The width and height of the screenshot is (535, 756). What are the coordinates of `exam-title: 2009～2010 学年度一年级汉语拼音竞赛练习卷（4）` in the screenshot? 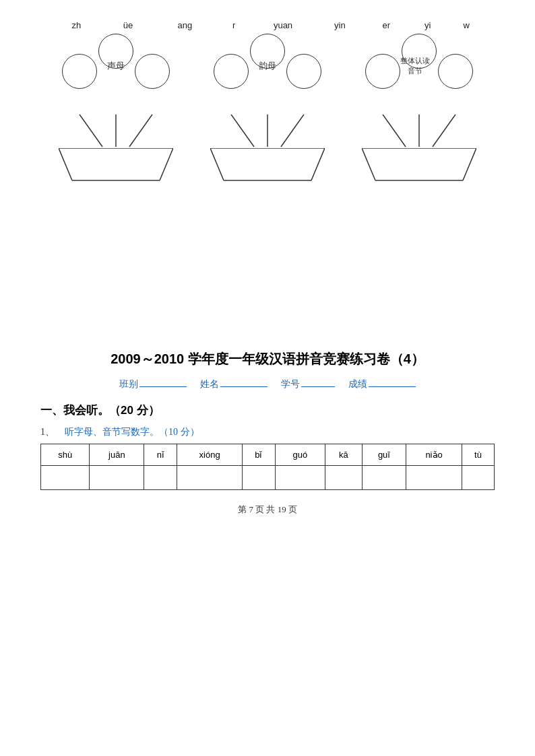 It's located at (268, 359).